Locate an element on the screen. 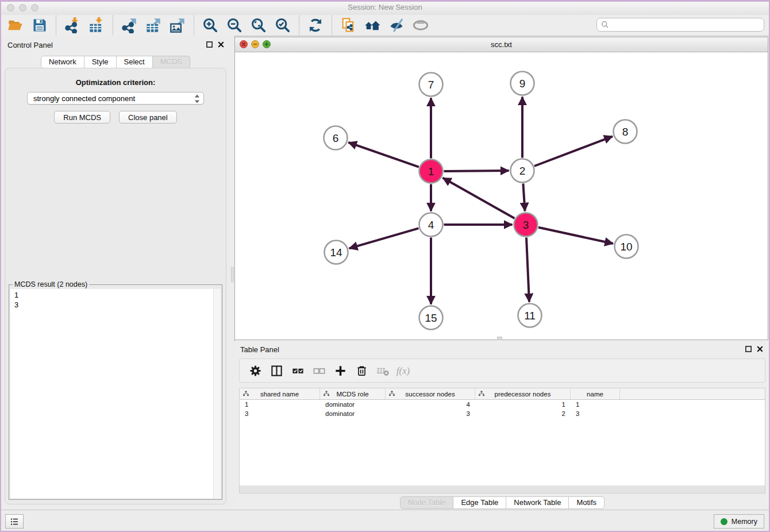 Image resolution: width=770 pixels, height=532 pixels. show-details-button is located at coordinates (421, 25).